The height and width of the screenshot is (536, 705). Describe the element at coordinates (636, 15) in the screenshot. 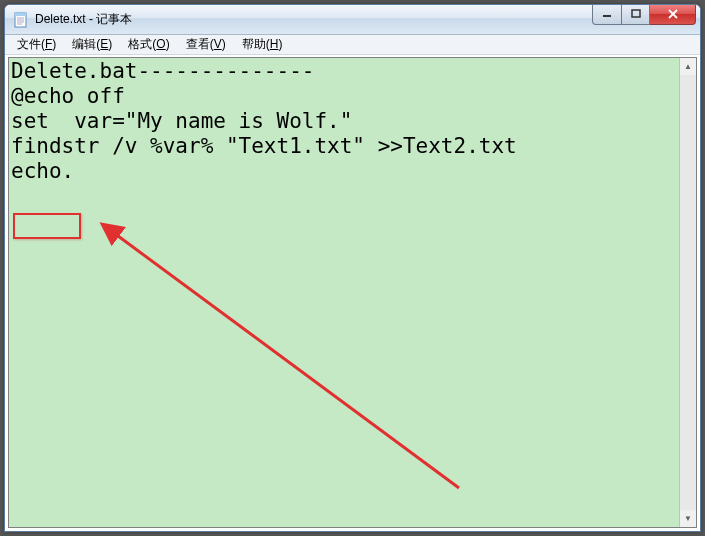

I see `maximize-button` at that location.